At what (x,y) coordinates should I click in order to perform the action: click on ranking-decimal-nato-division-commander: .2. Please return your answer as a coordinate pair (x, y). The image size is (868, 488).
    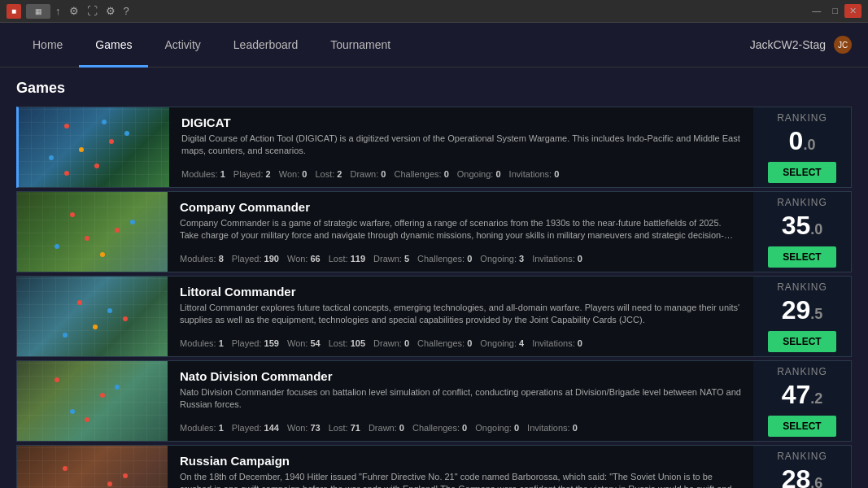
    Looking at the image, I should click on (817, 399).